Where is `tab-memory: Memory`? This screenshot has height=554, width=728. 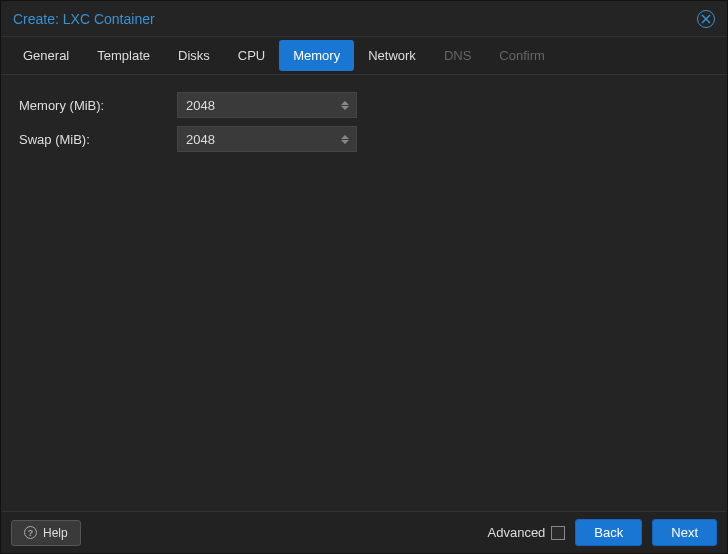 tab-memory: Memory is located at coordinates (316, 56).